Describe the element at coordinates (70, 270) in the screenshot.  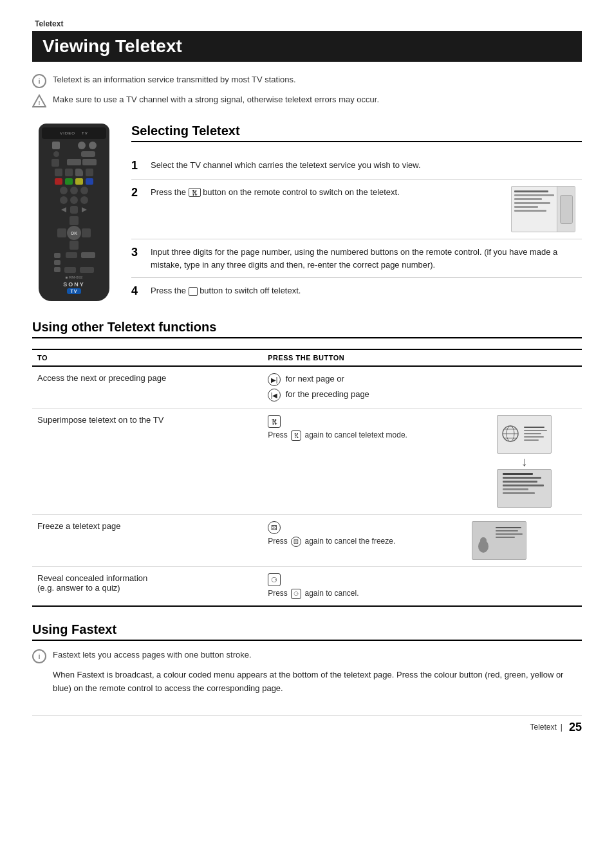
I see `remote-btn-b2` at that location.